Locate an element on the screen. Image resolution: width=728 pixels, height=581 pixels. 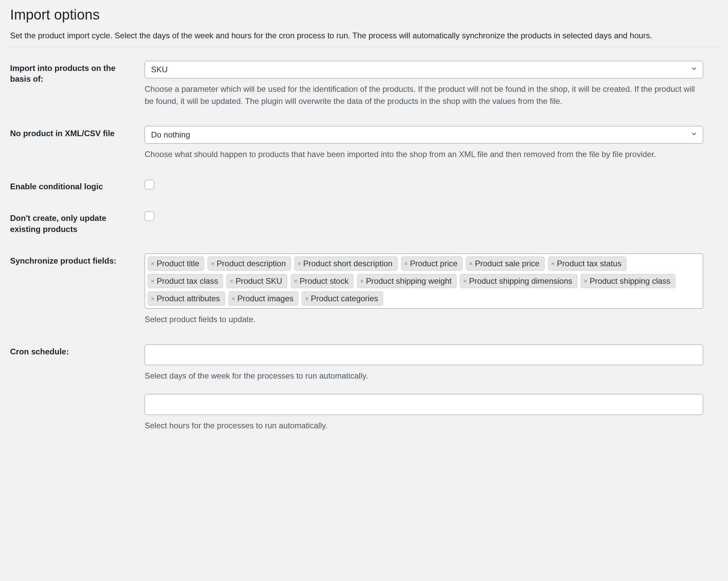
tag-item: ×Product shipping dimensions is located at coordinates (519, 281).